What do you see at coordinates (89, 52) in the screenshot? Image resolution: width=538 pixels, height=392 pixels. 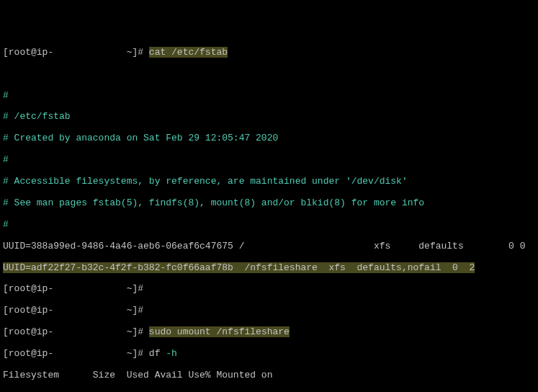 I see `redacted-ip: xx.xxxxxxxxxx` at bounding box center [89, 52].